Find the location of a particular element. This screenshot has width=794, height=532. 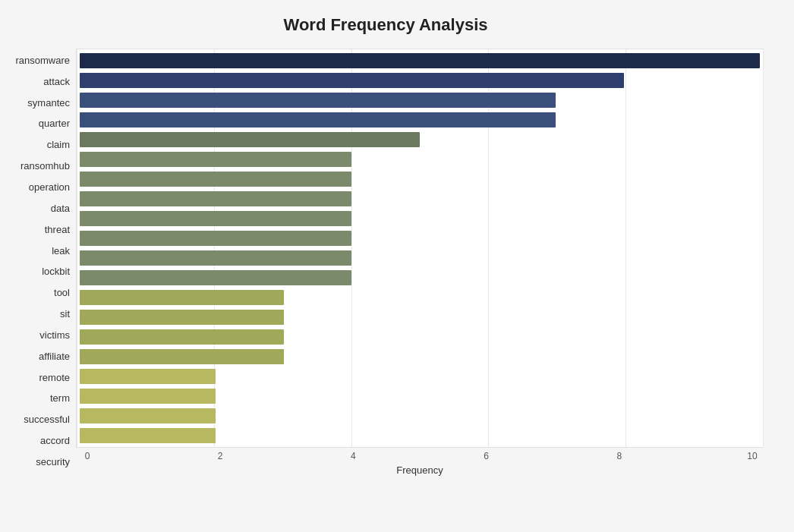

y-label: claim is located at coordinates (58, 145).